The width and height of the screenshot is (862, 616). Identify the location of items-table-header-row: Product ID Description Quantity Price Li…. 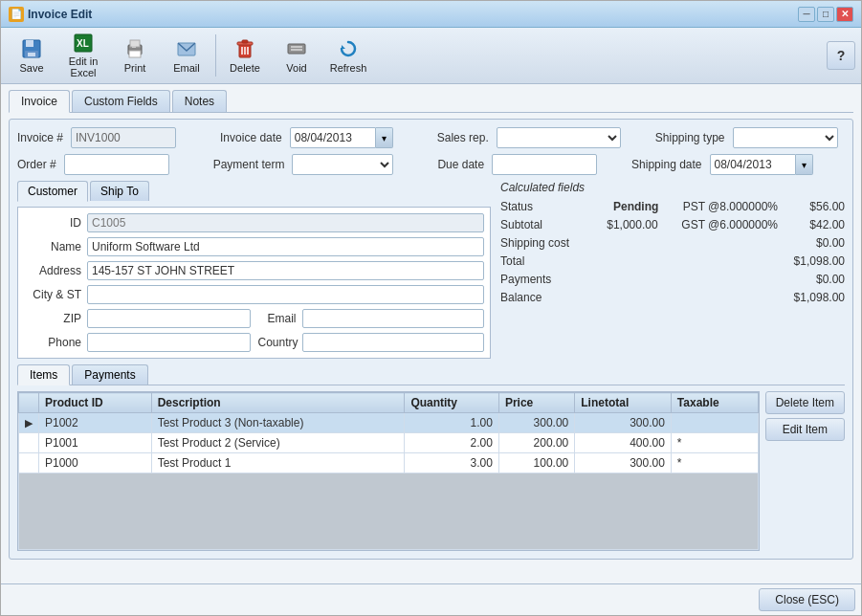
(388, 404).